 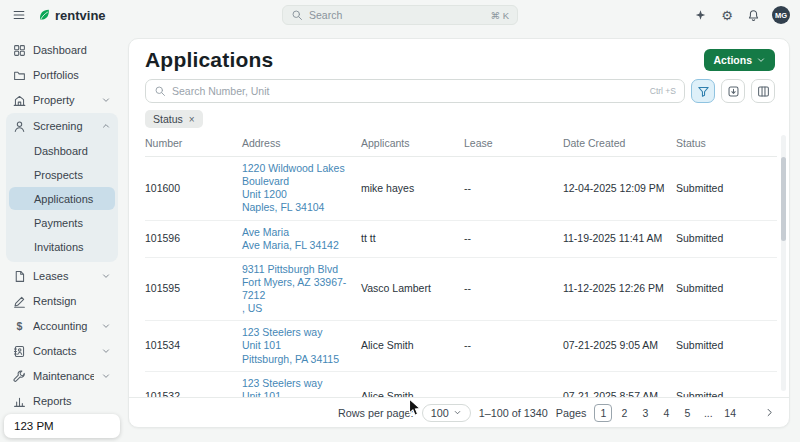 What do you see at coordinates (666, 413) in the screenshot?
I see `page-button-4: 4` at bounding box center [666, 413].